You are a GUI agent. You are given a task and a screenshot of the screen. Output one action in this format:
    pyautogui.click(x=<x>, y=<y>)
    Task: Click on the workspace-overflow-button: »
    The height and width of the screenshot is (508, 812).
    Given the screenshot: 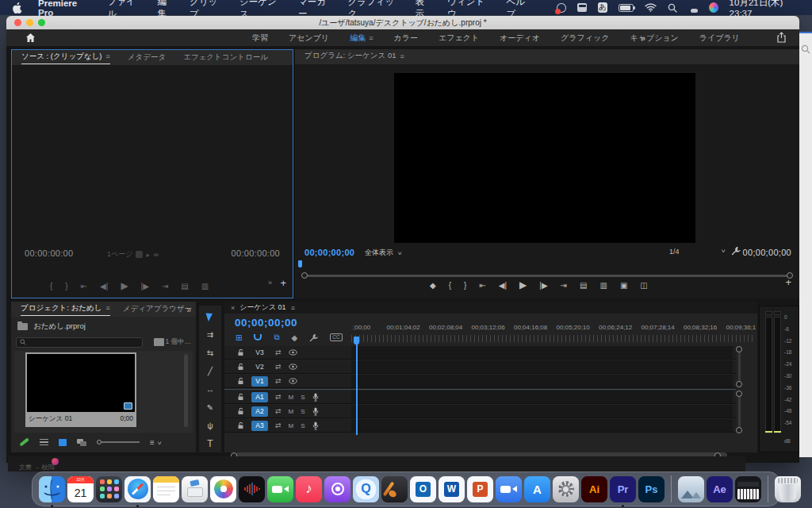 What is the action you would take?
    pyautogui.click(x=643, y=38)
    